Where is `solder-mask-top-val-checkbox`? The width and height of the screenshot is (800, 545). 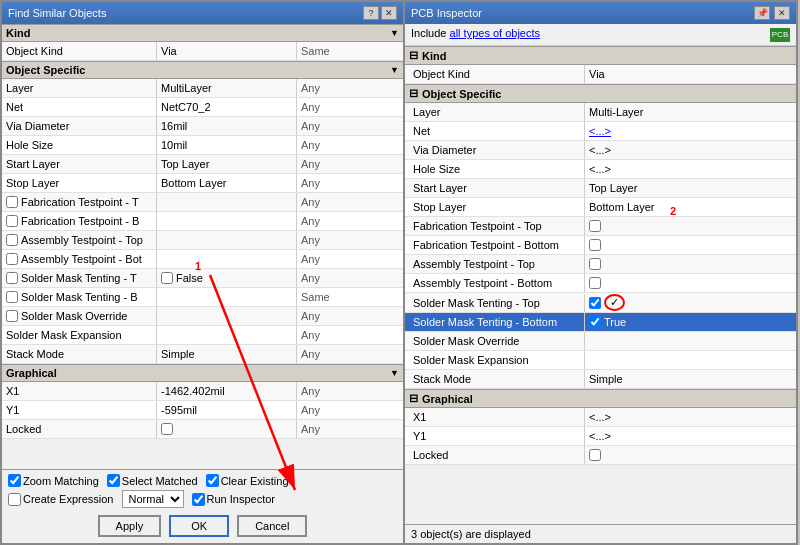
solder-mask-top-val-checkbox is located at coordinates (167, 278).